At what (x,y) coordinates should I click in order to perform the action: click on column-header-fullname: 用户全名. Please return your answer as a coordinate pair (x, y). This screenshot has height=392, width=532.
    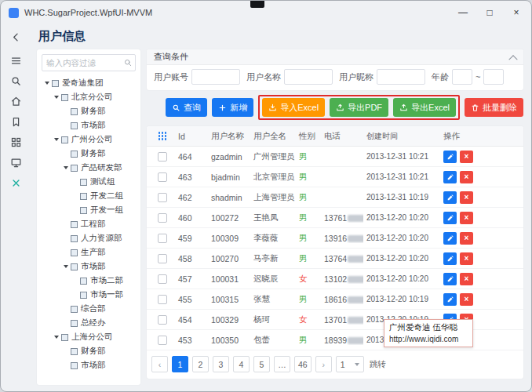
    Looking at the image, I should click on (273, 136).